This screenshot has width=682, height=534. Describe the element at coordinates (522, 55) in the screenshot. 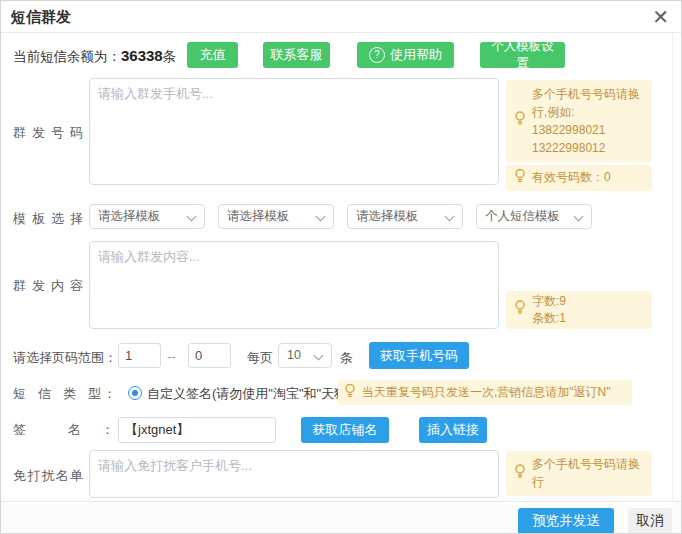

I see `personal-template-settings-button: 个人模板设置` at that location.